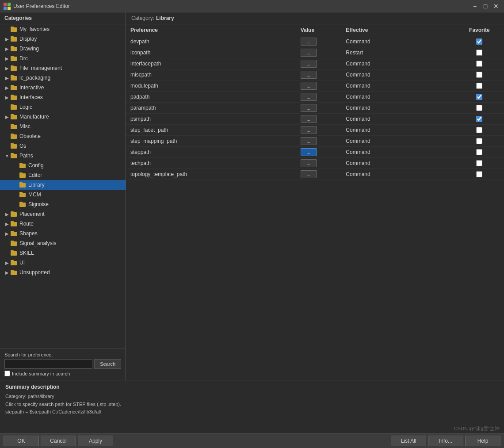  I want to click on window-title: User Preferences Editor, so click(242, 6).